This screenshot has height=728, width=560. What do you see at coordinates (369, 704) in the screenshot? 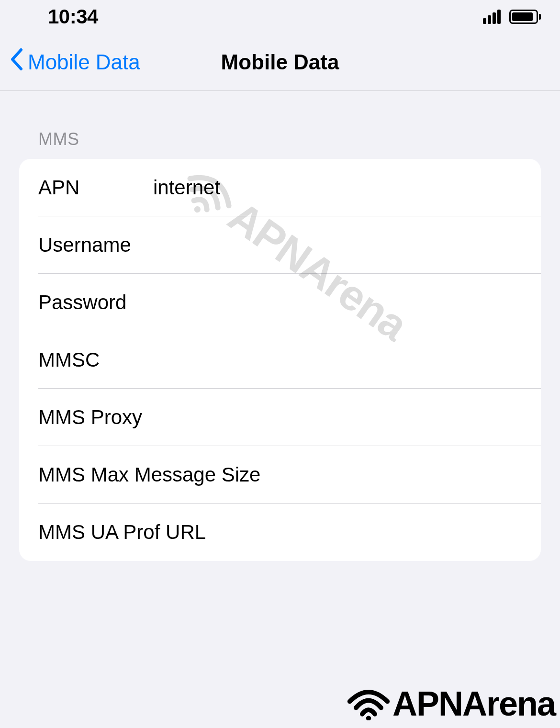
I see `wifi-icon` at bounding box center [369, 704].